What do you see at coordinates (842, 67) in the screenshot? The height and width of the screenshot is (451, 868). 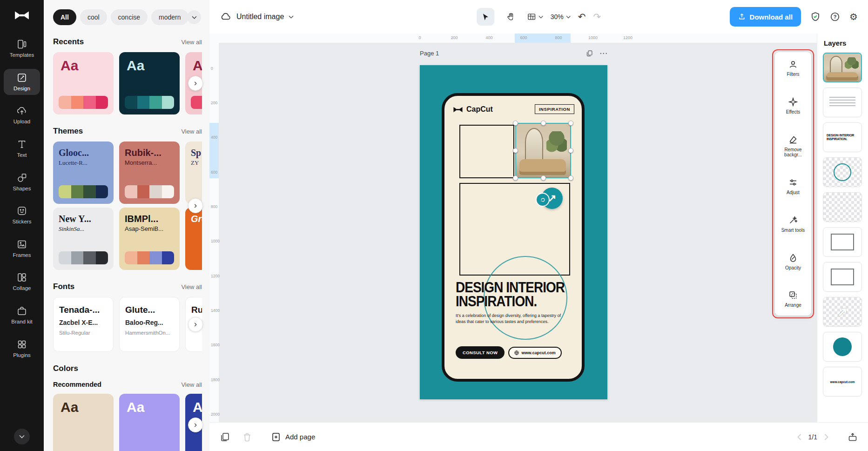 I see `layer-thumb-photo` at bounding box center [842, 67].